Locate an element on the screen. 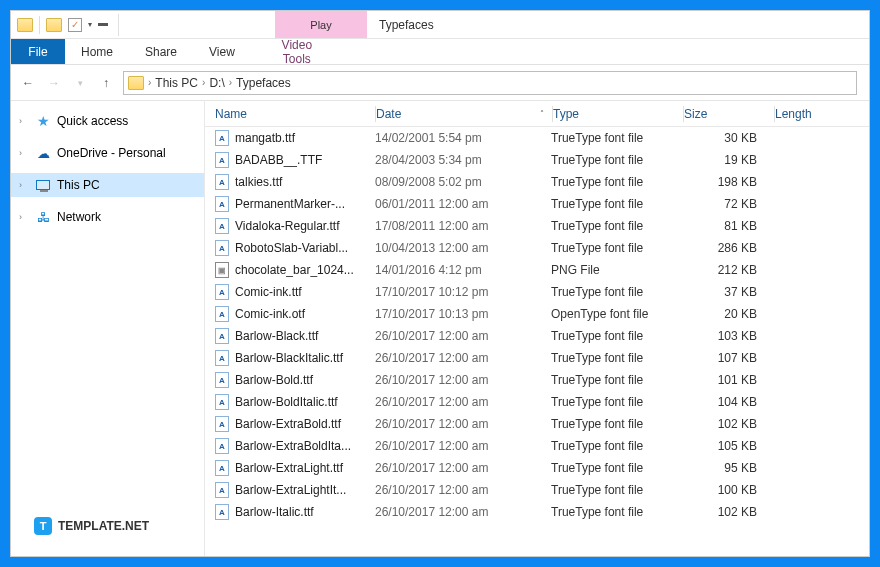  tab-home: Home is located at coordinates (97, 52).